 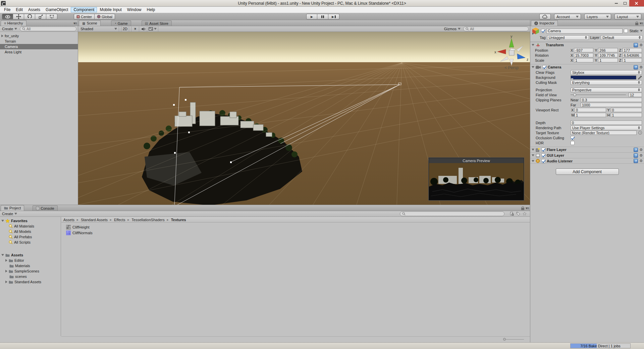 What do you see at coordinates (632, 60) in the screenshot?
I see `scale-z-field: 1` at bounding box center [632, 60].